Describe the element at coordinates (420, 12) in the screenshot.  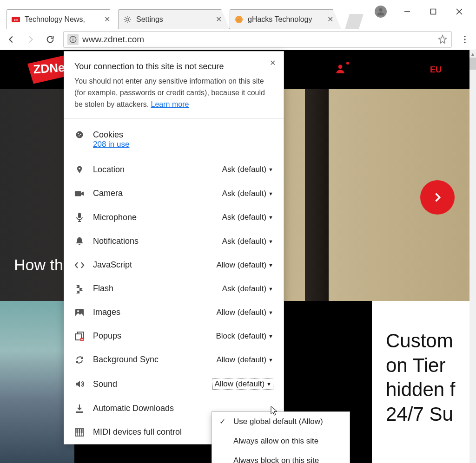
I see `window-controls` at that location.